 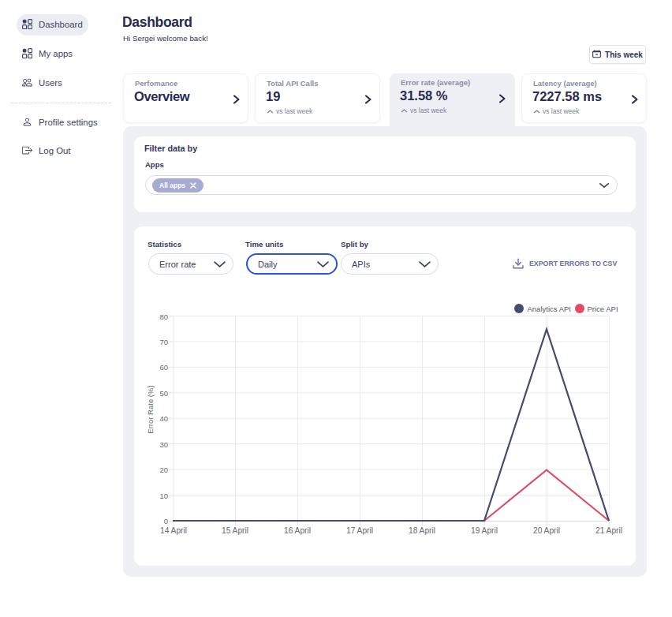 What do you see at coordinates (164, 393) in the screenshot?
I see `svg-text: 50` at bounding box center [164, 393].